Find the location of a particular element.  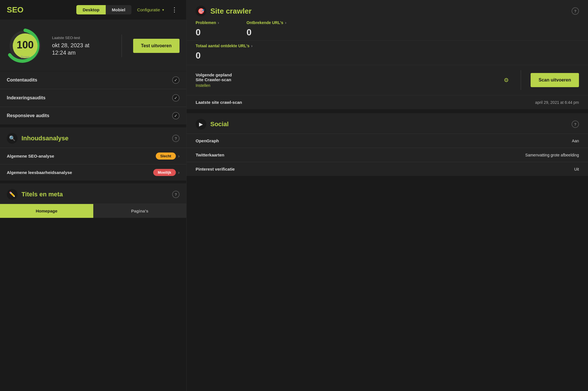

chevron-right-icon-4: › is located at coordinates (286, 23).